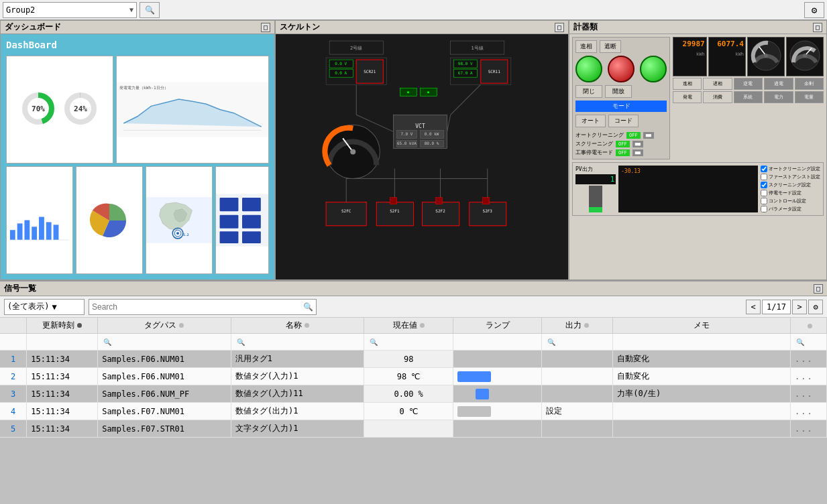 The height and width of the screenshot is (504, 827). Describe the element at coordinates (478, 48) in the screenshot. I see `svg-text: 1号線` at that location.